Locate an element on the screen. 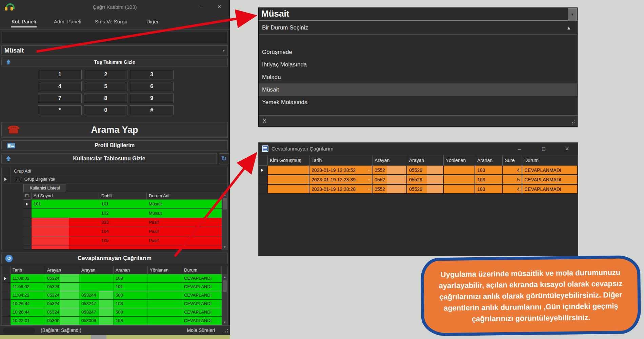 The height and width of the screenshot is (339, 644). select-all-cell is located at coordinates (27, 196).